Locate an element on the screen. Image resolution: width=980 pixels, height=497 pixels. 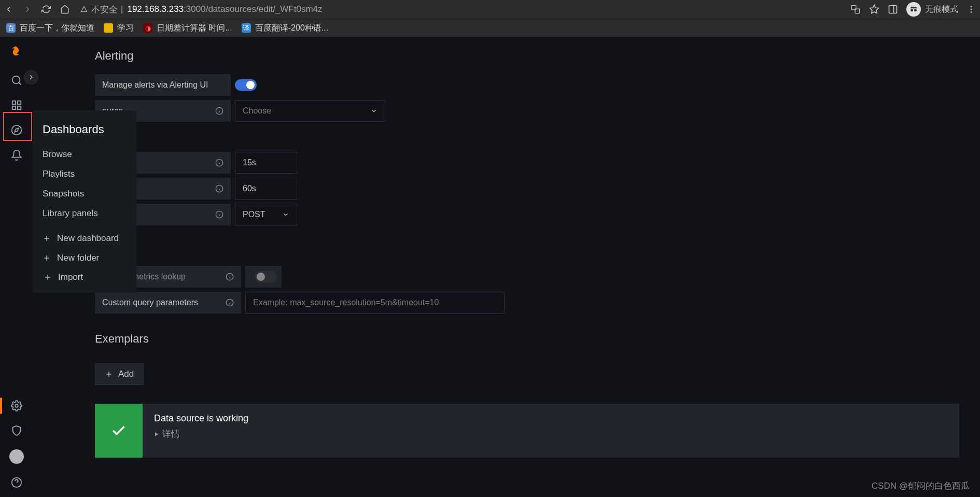
dashboards-snapshots: Snapshots is located at coordinates (85, 194).